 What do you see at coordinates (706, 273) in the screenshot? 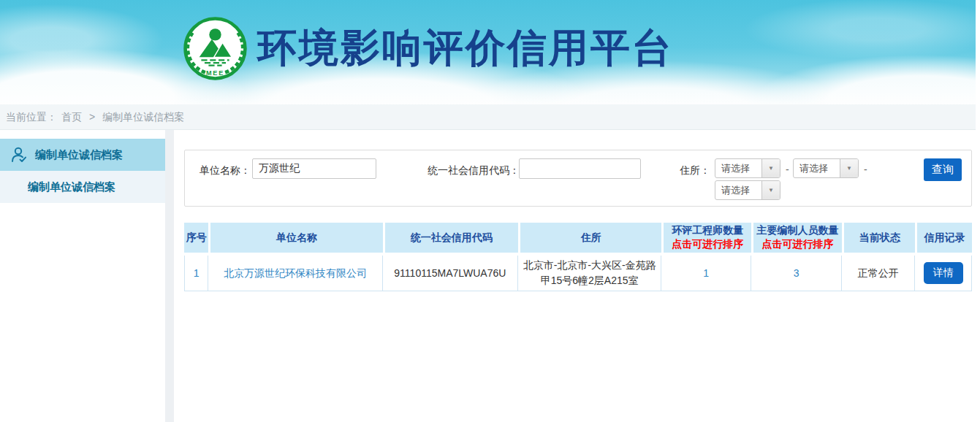
I see `engineer-count-link: 1` at bounding box center [706, 273].